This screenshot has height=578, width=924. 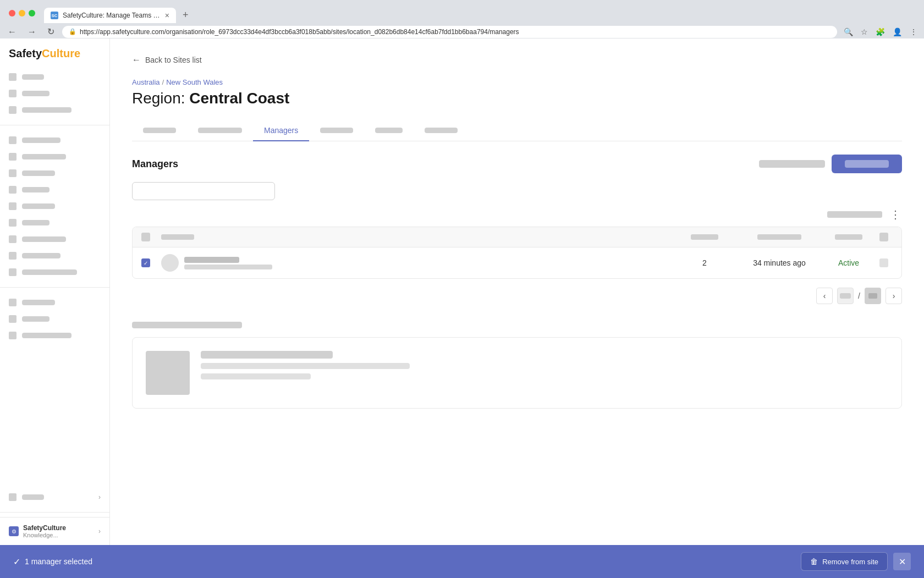 I want to click on pagination-next-button: ›, so click(x=894, y=296).